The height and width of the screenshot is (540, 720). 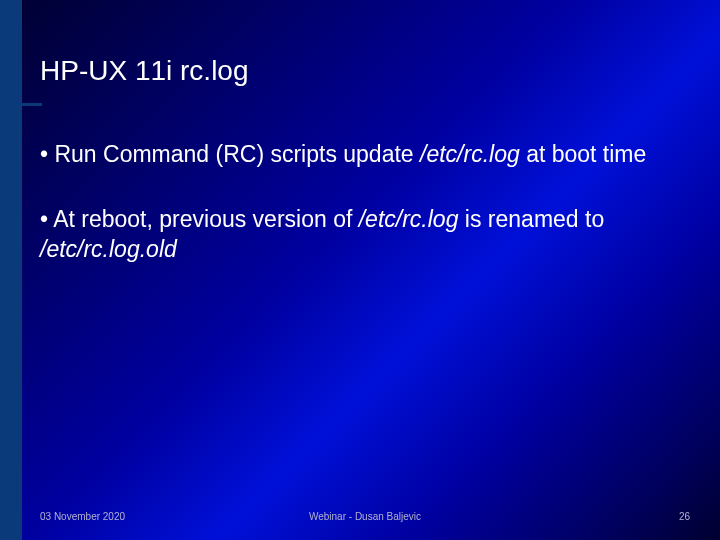 I want to click on bullet-2-prefix: • At reboot, previous version of, so click(x=200, y=219).